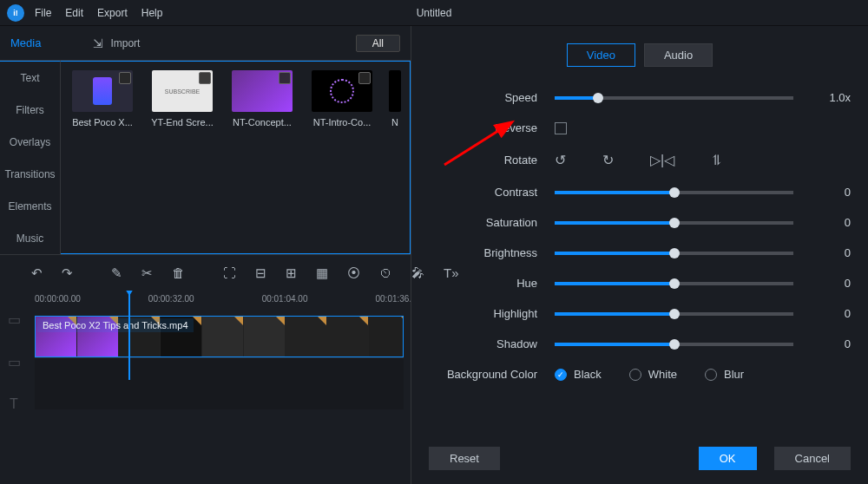 The image size is (868, 484). What do you see at coordinates (129, 337) in the screenshot?
I see `playhead` at bounding box center [129, 337].